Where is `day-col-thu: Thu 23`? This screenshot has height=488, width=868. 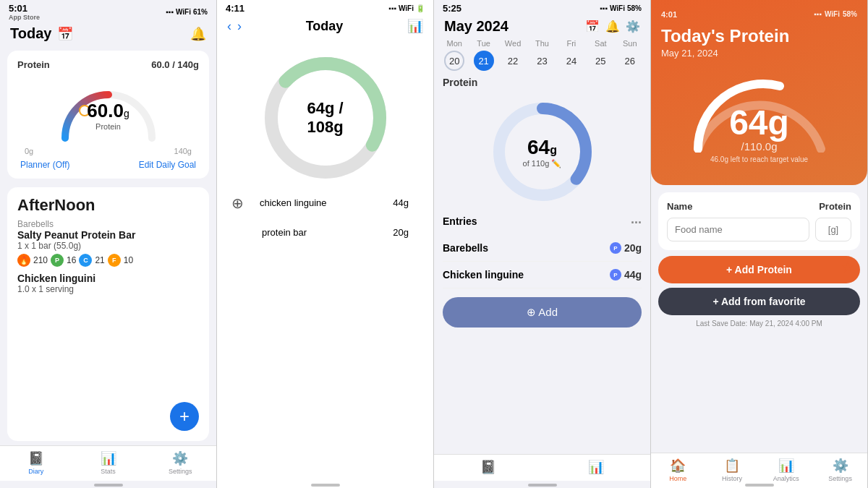
day-col-thu: Thu 23 is located at coordinates (542, 55).